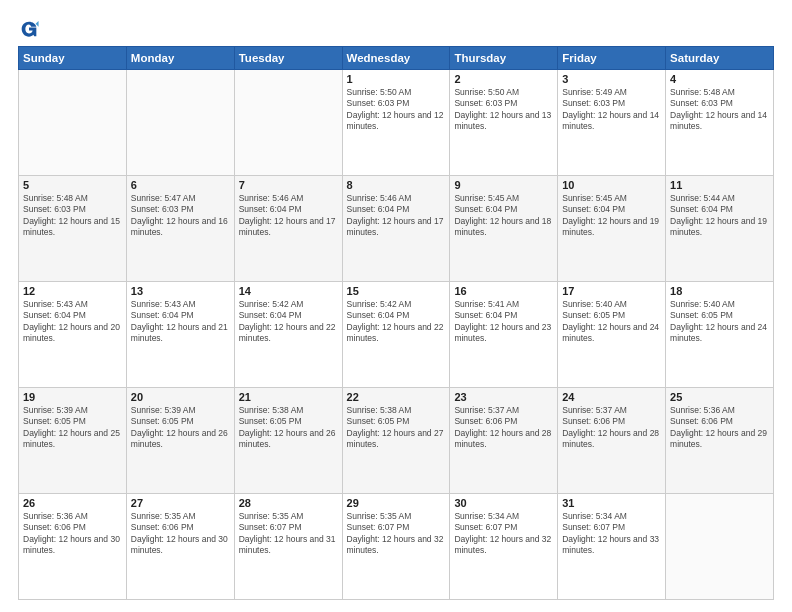 The image size is (792, 612). Describe the element at coordinates (612, 397) in the screenshot. I see `day-number: 24` at that location.